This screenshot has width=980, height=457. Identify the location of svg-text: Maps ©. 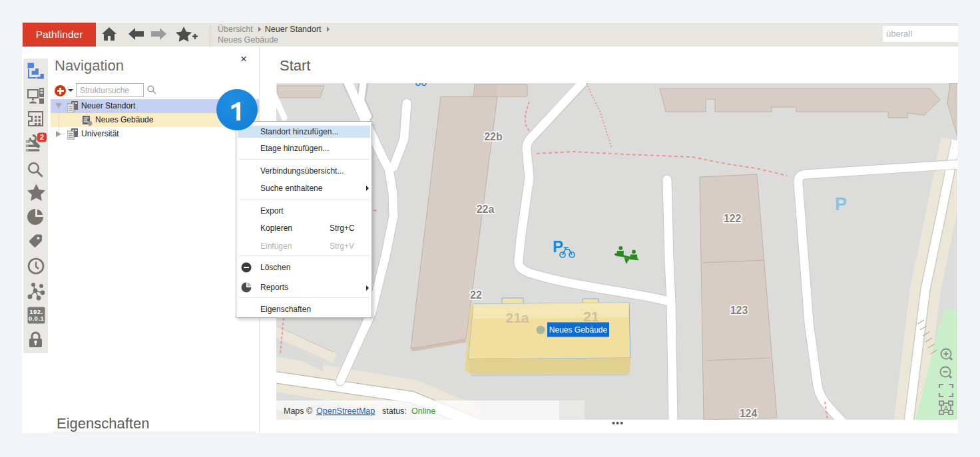
(298, 411).